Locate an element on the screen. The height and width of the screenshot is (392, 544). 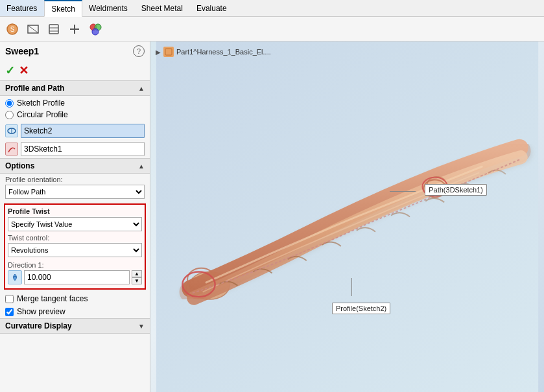
tree-part-name: Part1^Harness_1_Basic_El.... is located at coordinates (224, 52).